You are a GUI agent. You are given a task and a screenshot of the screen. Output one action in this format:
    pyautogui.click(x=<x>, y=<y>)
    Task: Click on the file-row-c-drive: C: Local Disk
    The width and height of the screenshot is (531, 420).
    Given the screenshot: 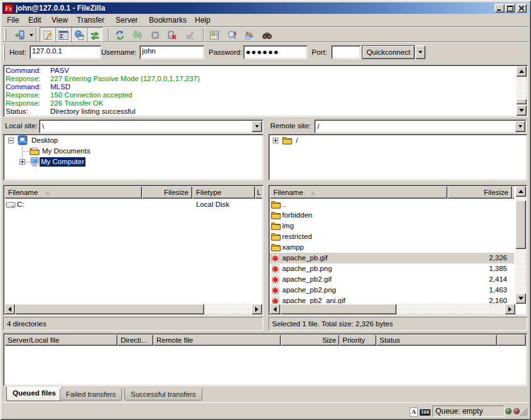 What is the action you would take?
    pyautogui.click(x=133, y=205)
    